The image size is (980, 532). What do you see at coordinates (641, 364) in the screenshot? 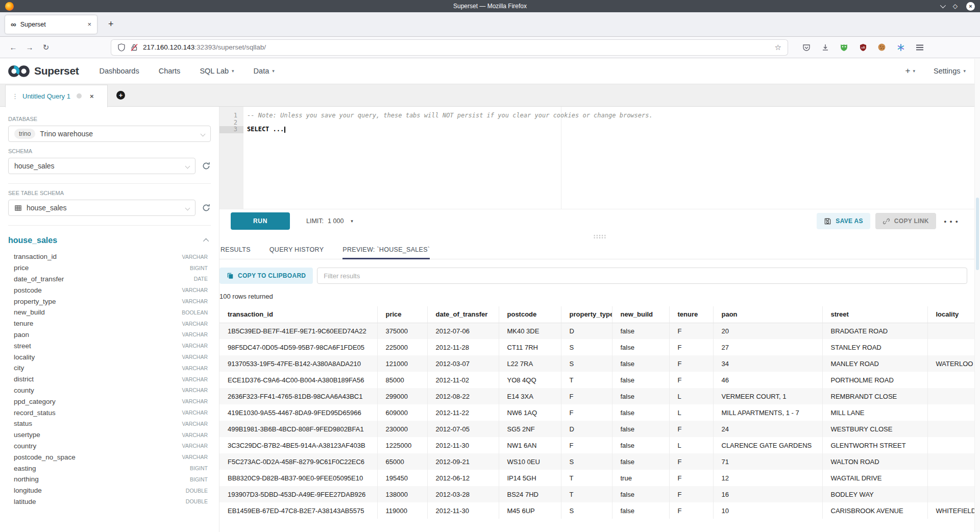
I see `table-cell: false` at bounding box center [641, 364].